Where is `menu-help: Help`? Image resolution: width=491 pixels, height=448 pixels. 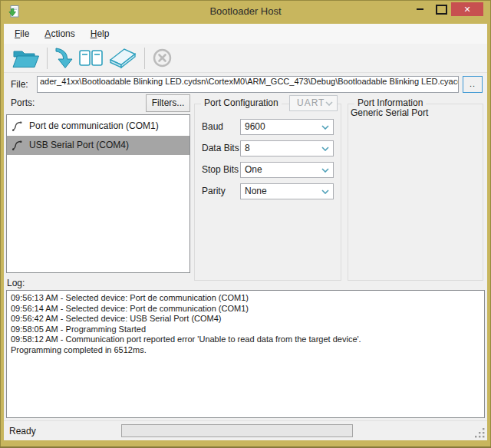 menu-help: Help is located at coordinates (100, 34).